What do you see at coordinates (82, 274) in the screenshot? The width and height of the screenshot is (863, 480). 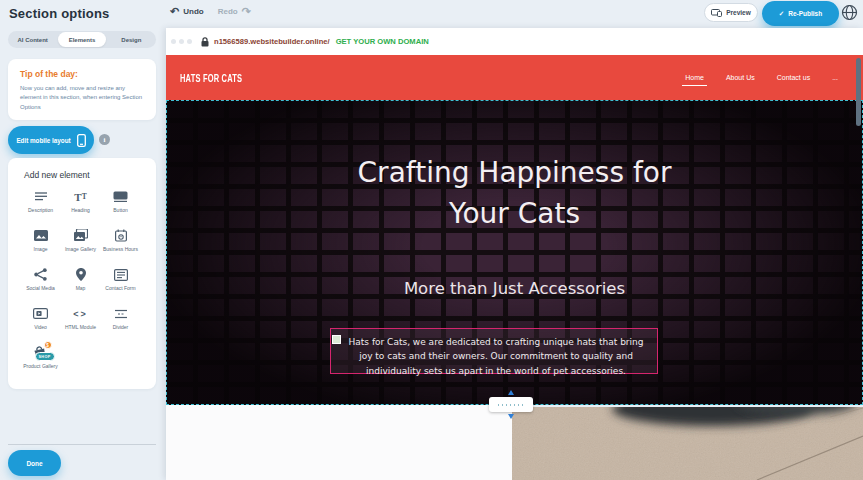 I see `add-new-element-panel: Add new element Description TT Heading B…` at bounding box center [82, 274].